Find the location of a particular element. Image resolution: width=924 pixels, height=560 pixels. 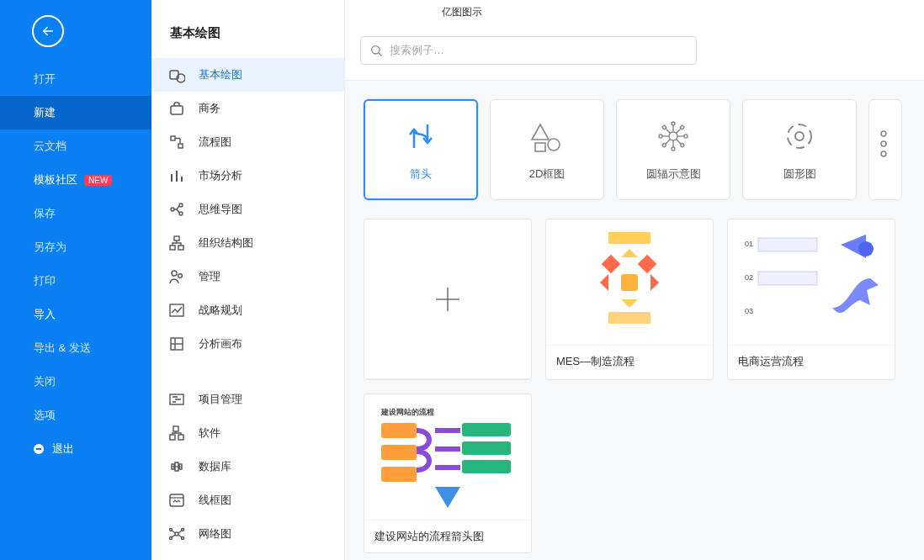

svg-text: 03 is located at coordinates (749, 311).